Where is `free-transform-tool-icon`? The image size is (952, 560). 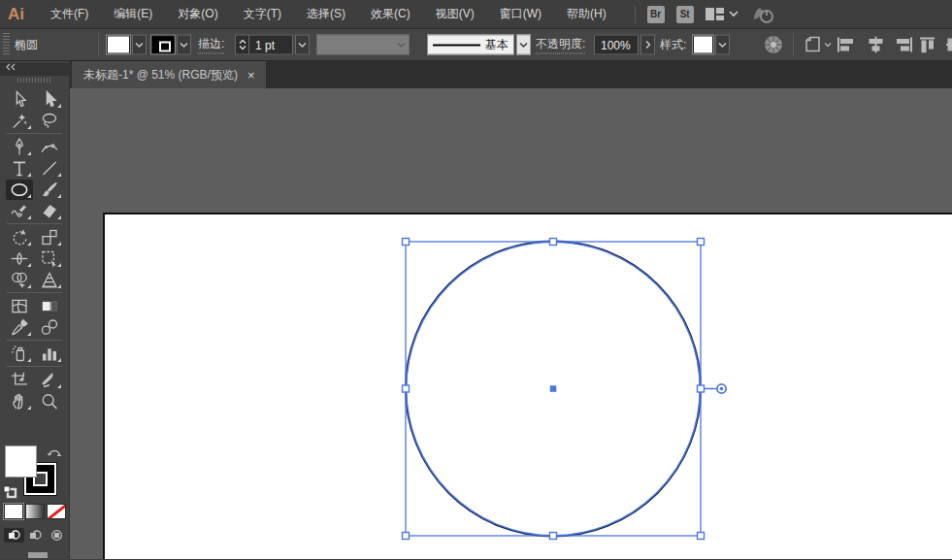
free-transform-tool-icon is located at coordinates (49, 258).